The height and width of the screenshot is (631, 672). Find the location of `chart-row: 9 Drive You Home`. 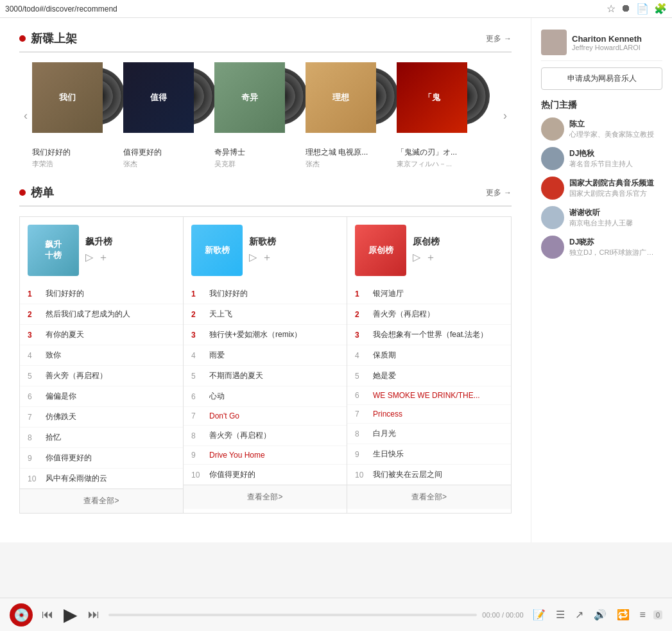

chart-row: 9 Drive You Home is located at coordinates (265, 456).